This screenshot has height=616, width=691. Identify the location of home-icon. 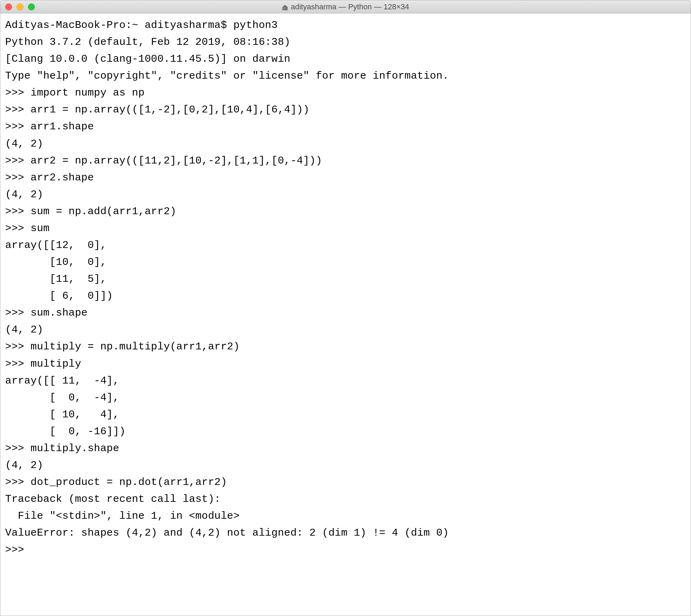
(285, 7).